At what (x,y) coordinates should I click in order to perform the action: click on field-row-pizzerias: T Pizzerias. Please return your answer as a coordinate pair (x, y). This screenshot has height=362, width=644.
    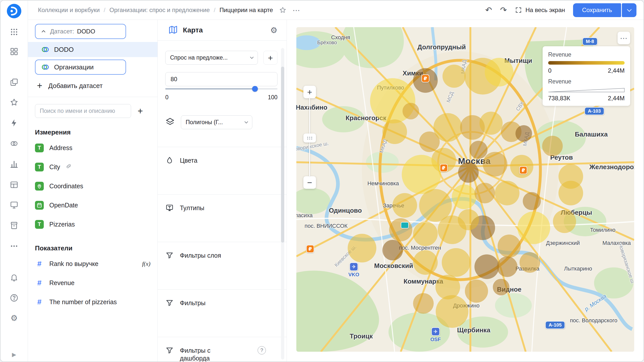
    Looking at the image, I should click on (93, 224).